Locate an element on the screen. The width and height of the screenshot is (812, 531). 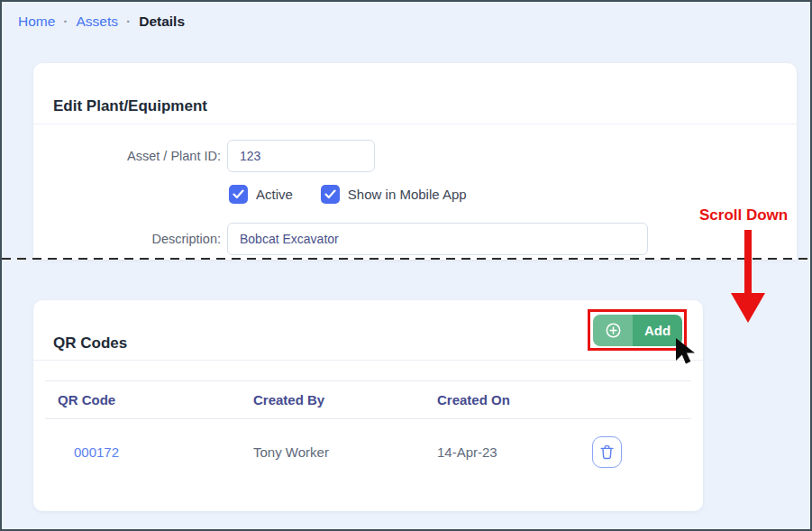
table-row: 000172 Tony Worker 14-Apr-23 is located at coordinates (368, 452).